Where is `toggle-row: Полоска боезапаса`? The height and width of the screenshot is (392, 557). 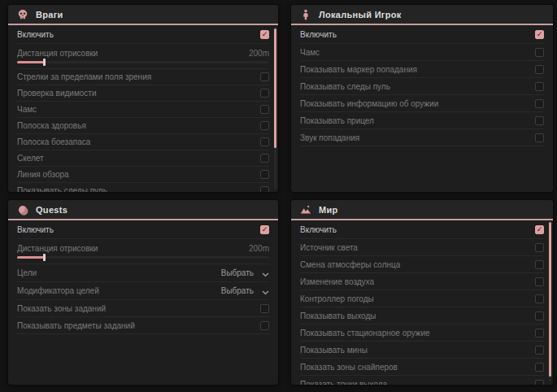
toggle-row: Полоска боезапаса is located at coordinates (143, 142).